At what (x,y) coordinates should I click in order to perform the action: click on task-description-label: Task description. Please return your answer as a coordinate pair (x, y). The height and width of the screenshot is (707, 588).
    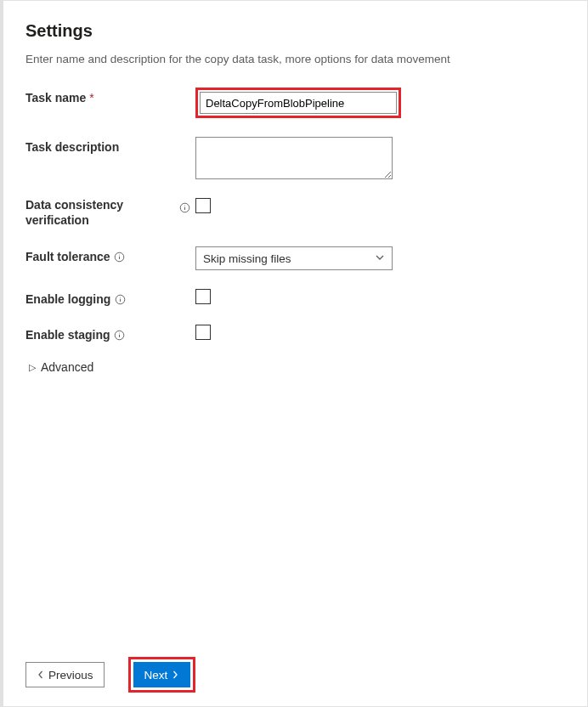
    Looking at the image, I should click on (98, 145).